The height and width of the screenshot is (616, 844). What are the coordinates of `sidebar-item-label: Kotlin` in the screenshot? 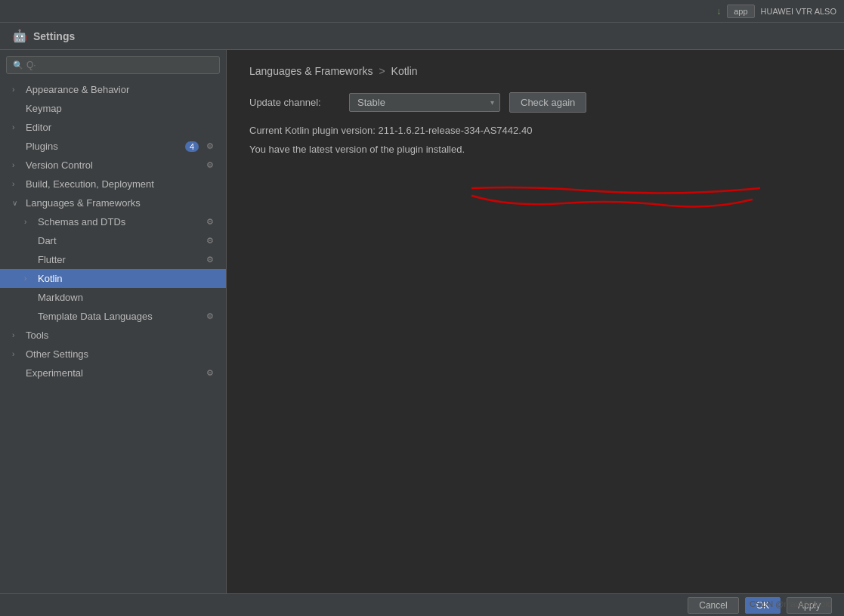 It's located at (125, 278).